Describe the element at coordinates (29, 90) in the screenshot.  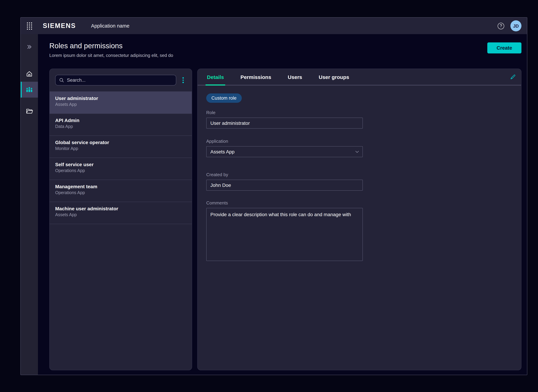
I see `users-group-icon` at that location.